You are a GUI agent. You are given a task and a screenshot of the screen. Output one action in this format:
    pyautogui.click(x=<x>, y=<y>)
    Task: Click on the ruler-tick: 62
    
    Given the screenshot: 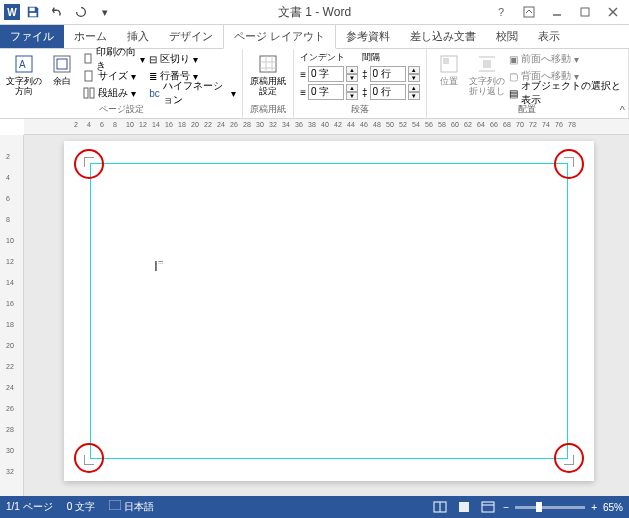 What is the action you would take?
    pyautogui.click(x=468, y=124)
    